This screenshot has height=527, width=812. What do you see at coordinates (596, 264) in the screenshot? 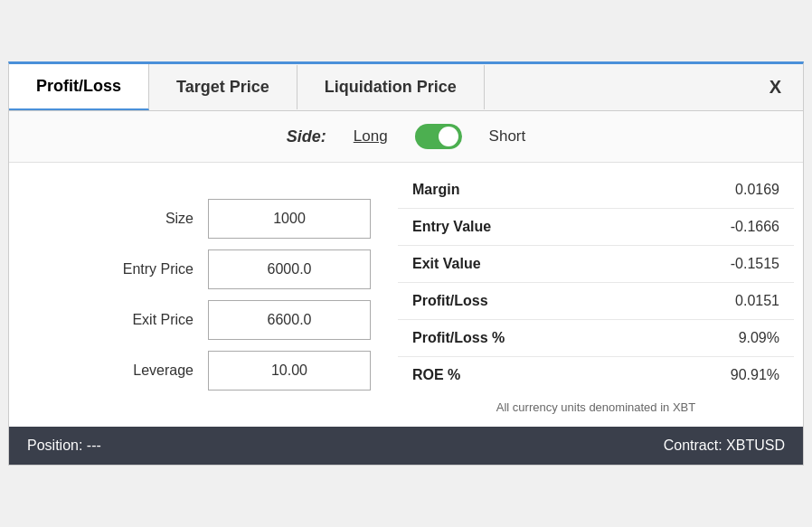
I see `table-row: Exit Value -0.1515` at bounding box center [596, 264].